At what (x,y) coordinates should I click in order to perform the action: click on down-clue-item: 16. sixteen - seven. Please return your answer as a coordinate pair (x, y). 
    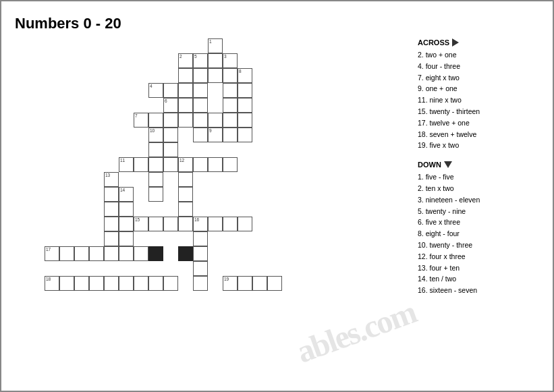
    Looking at the image, I should click on (482, 290).